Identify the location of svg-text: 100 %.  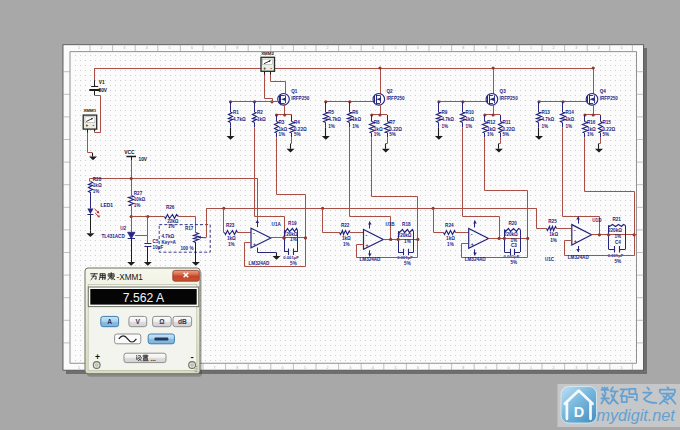
(188, 248).